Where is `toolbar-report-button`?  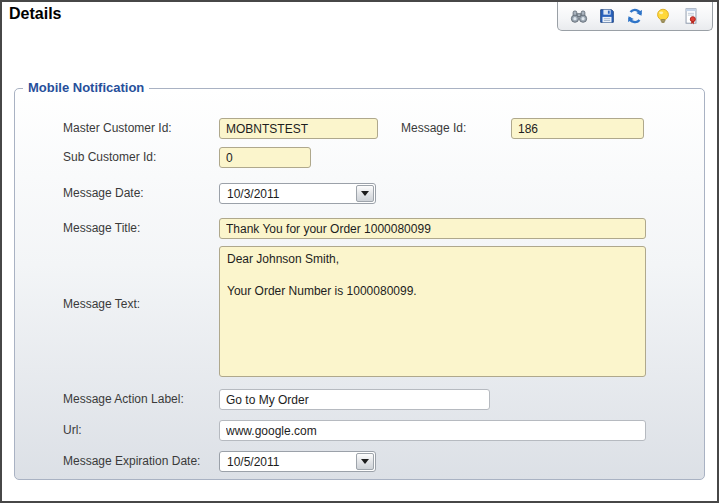 toolbar-report-button is located at coordinates (691, 16).